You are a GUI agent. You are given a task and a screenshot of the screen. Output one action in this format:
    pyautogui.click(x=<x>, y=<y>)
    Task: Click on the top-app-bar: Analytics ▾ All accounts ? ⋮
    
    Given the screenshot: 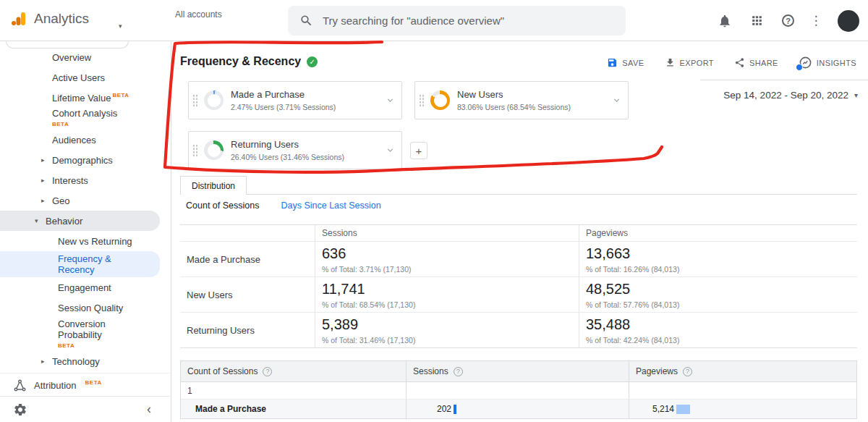 What is the action you would take?
    pyautogui.click(x=434, y=20)
    